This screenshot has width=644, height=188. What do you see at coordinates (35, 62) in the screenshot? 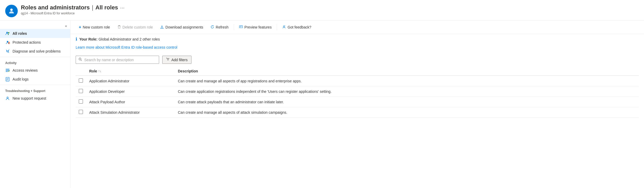
I see `activity-section-label: Activity` at bounding box center [35, 62].